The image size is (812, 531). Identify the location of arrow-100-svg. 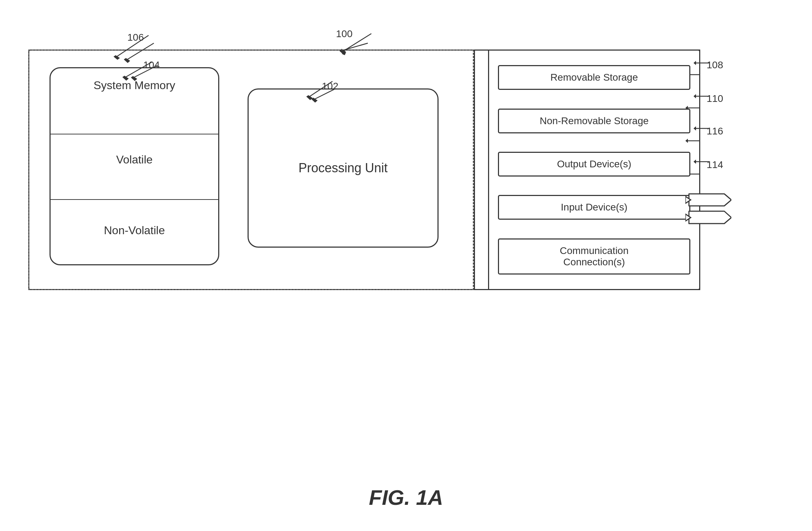
(347, 42).